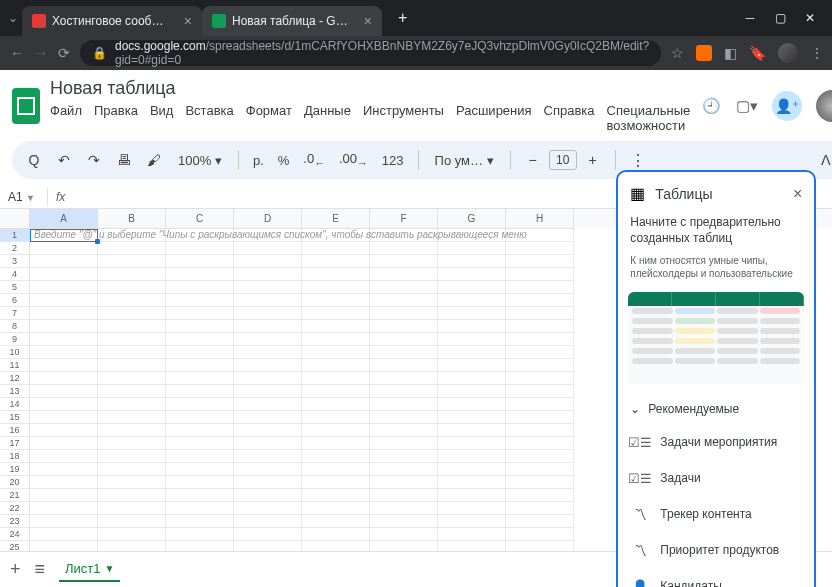 Image resolution: width=832 pixels, height=587 pixels. What do you see at coordinates (817, 53) in the screenshot?
I see `menu-icon: ⋮` at bounding box center [817, 53].